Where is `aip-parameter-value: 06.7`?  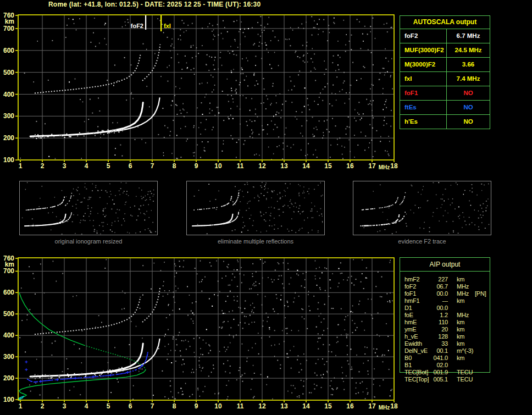 aip-parameter-value: 06.7 is located at coordinates (437, 287).